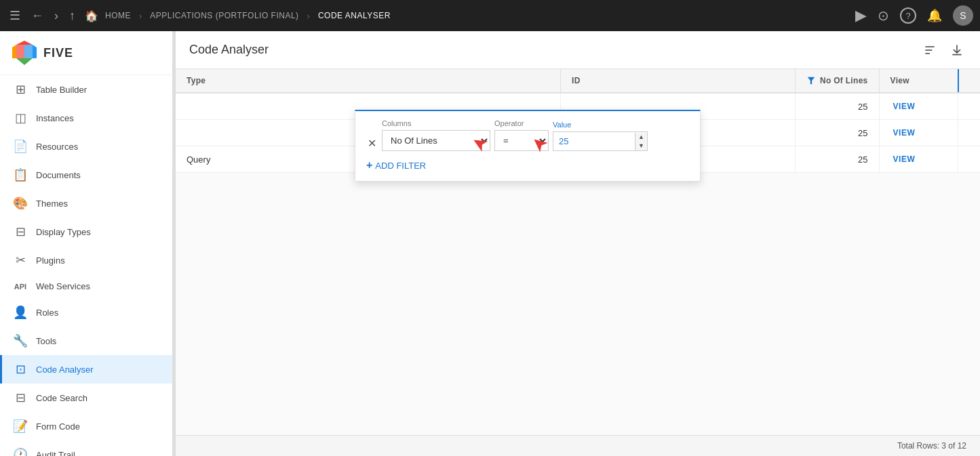 The height and width of the screenshot is (456, 980). I want to click on sidebar-item-themes: 🎨 Themes, so click(86, 203).